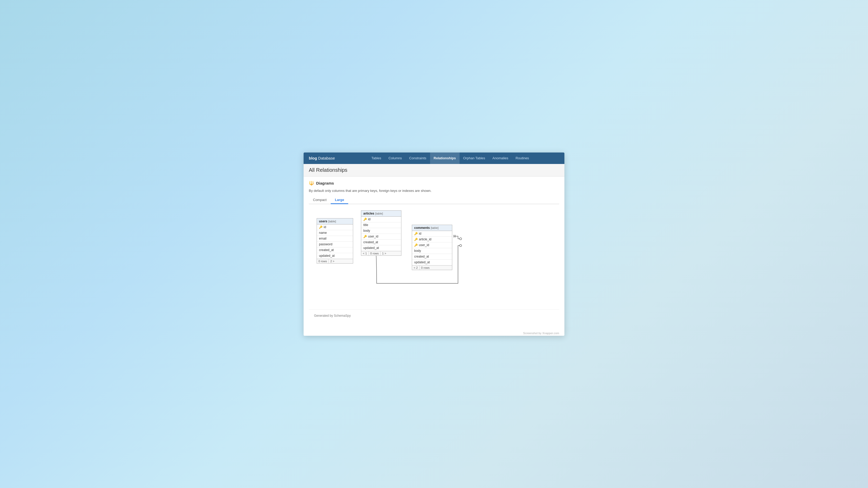 This screenshot has height=488, width=868. Describe the element at coordinates (432, 245) in the screenshot. I see `comments-row-user_id: 🔑 user_id` at that location.